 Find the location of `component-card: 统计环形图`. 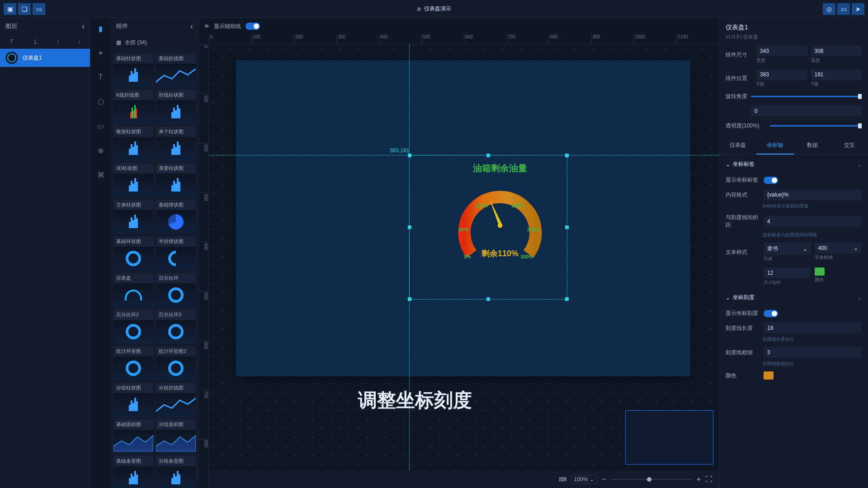

component-card: 统计环形图 is located at coordinates (133, 363).